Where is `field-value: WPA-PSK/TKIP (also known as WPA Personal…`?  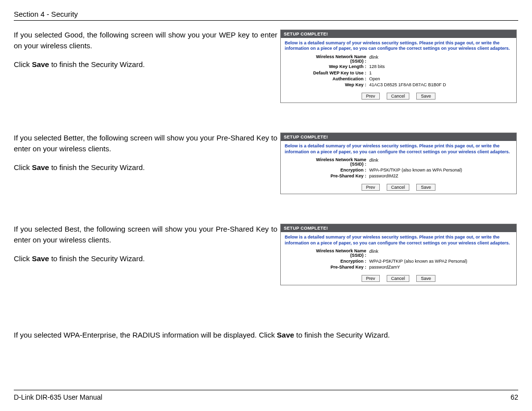 field-value: WPA-PSK/TKIP (also known as WPA Personal… is located at coordinates (431, 171).